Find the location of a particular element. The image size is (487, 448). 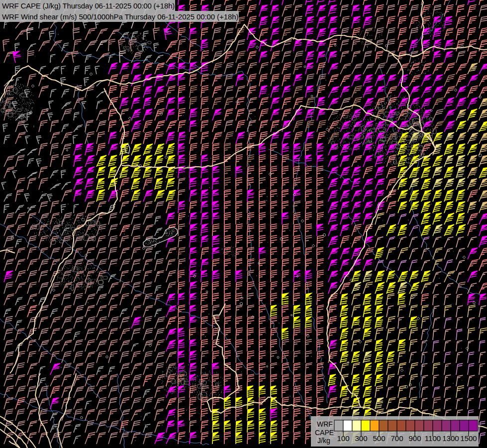

svg-text: 100 is located at coordinates (343, 438).